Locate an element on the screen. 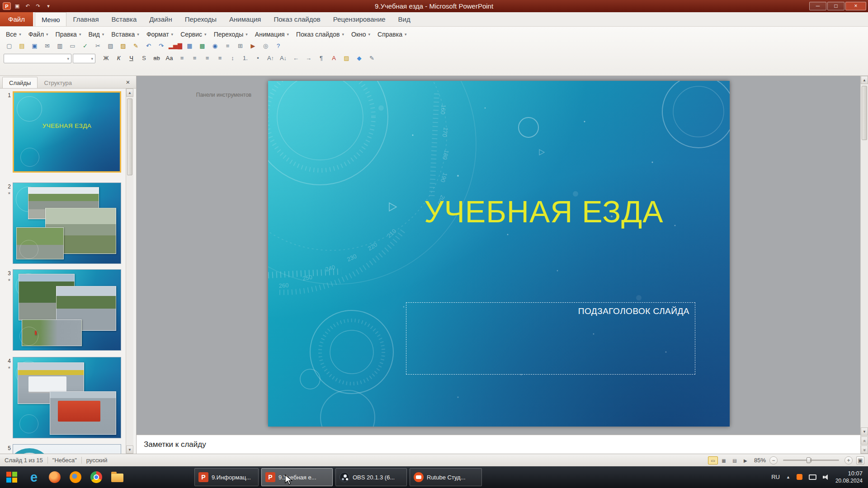  start-button is located at coordinates (12, 477).